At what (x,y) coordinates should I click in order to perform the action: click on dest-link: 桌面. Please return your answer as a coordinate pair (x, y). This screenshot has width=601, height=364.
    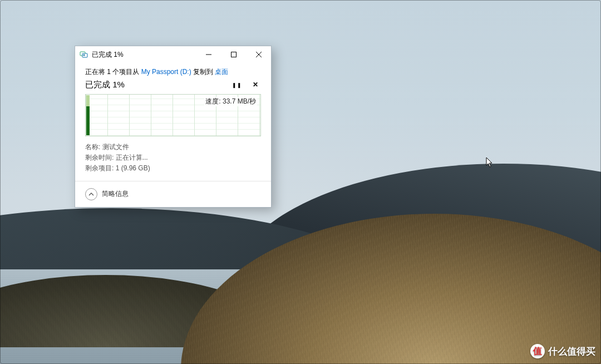
    Looking at the image, I should click on (221, 72).